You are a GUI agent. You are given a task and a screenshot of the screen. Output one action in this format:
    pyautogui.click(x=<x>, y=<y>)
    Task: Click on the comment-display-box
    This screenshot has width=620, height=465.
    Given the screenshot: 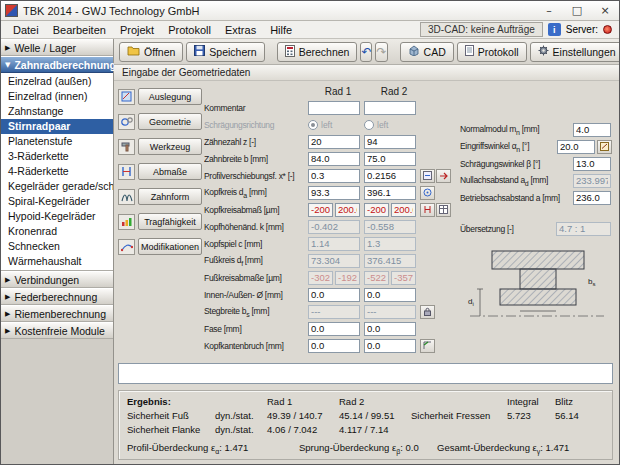 What is the action you would take?
    pyautogui.click(x=366, y=374)
    